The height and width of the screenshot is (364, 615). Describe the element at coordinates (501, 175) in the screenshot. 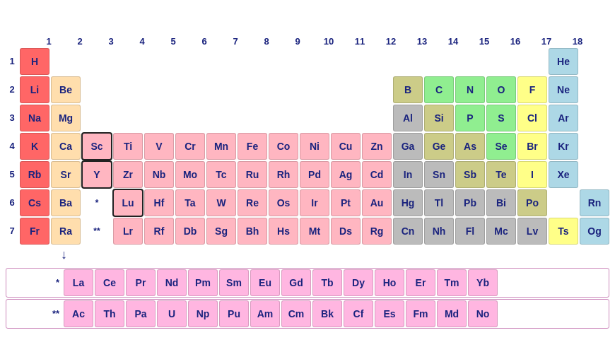

I see `element-Te: Te` at that location.